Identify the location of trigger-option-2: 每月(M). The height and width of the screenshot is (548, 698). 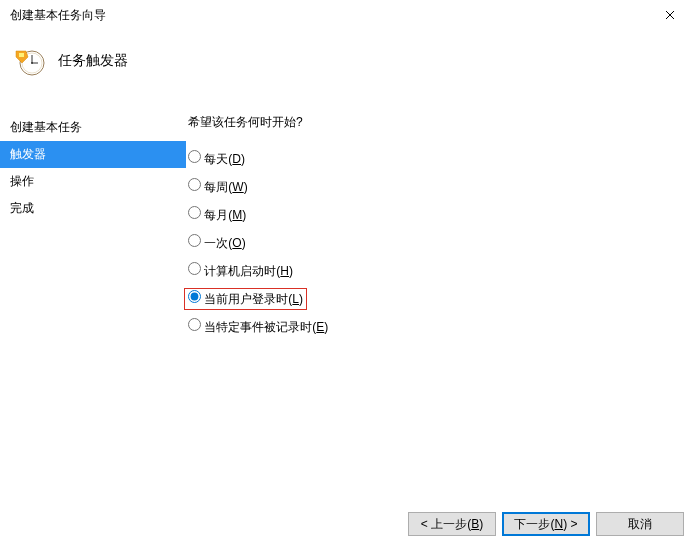
(443, 215).